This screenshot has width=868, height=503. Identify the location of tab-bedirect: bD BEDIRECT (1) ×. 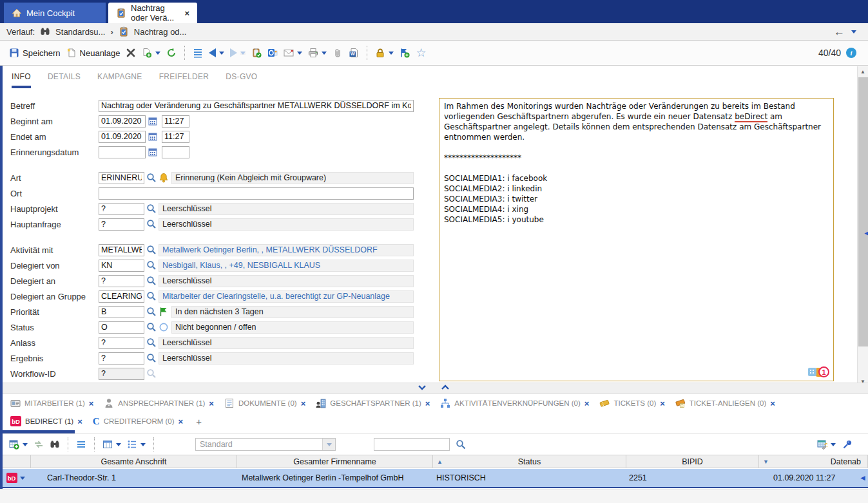
(46, 421).